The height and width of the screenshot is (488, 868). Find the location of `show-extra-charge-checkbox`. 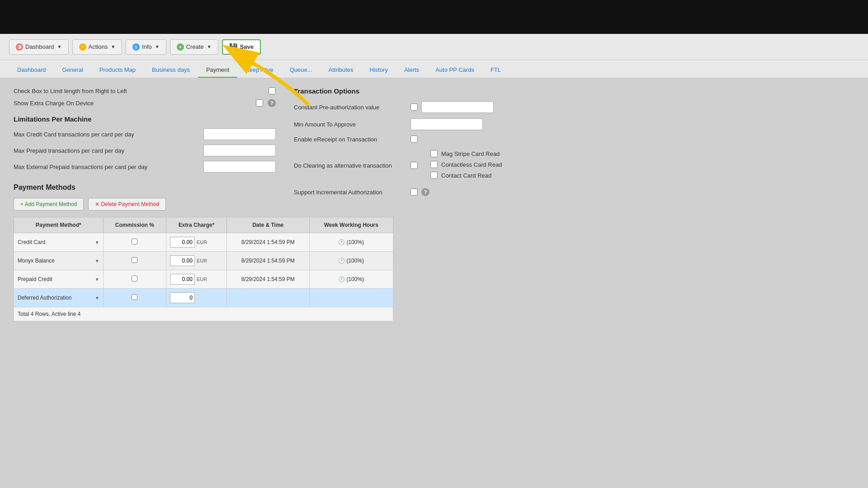

show-extra-charge-checkbox is located at coordinates (259, 103).